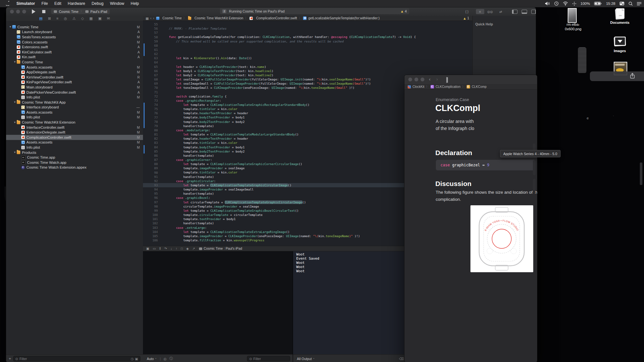  What do you see at coordinates (403, 11) in the screenshot?
I see `warning-indicator: ▲ 4` at bounding box center [403, 11].